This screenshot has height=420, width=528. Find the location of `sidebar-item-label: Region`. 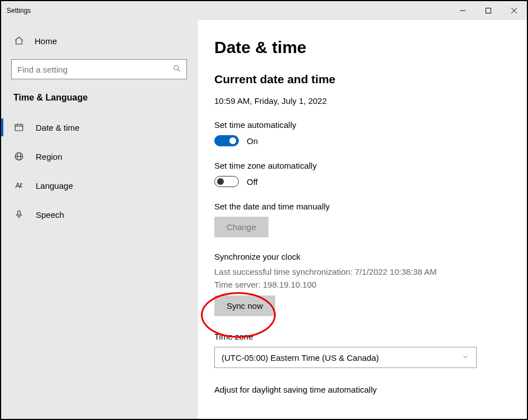

sidebar-item-label: Region is located at coordinates (49, 156).